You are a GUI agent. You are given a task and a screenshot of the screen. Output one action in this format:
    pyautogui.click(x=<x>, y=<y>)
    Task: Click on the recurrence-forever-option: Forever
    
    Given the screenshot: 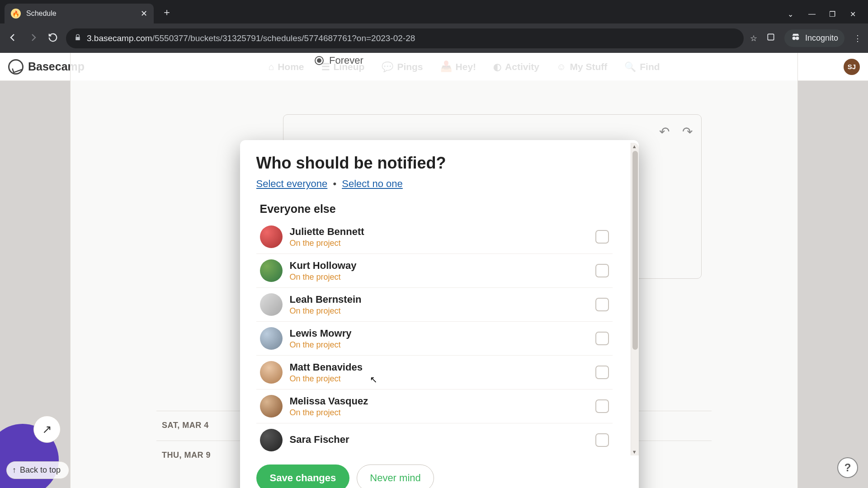 What is the action you would take?
    pyautogui.click(x=339, y=61)
    